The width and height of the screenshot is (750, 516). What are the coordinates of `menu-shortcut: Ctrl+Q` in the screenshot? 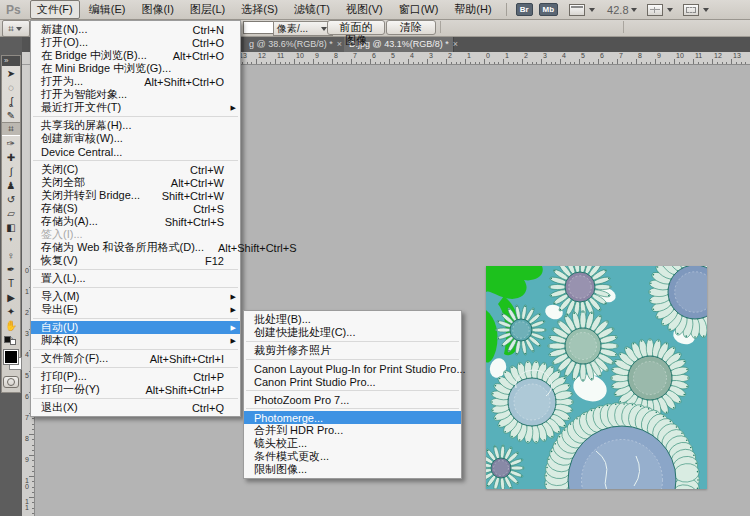 It's located at (201, 408).